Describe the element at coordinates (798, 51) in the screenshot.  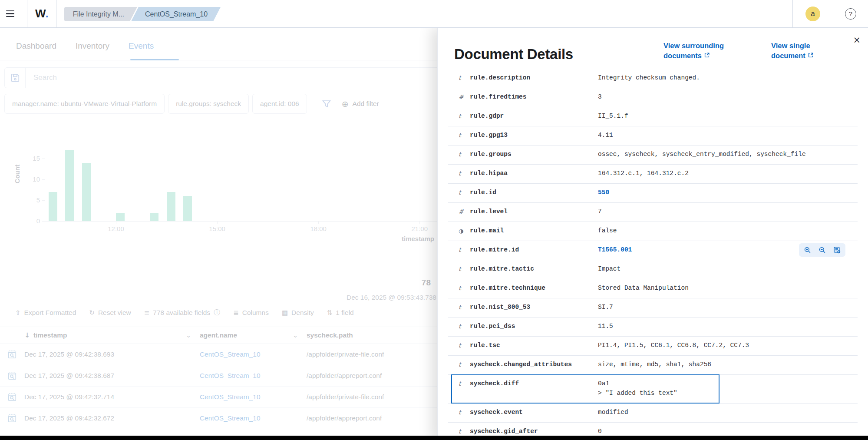
I see `view-single-document-link: View single document` at that location.